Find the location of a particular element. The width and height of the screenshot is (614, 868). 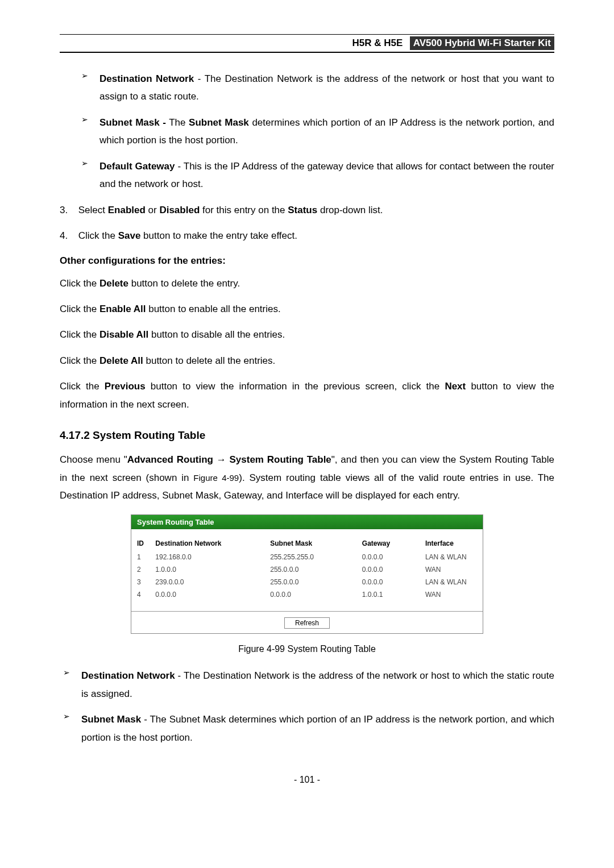

nav-text: Click the is located at coordinates (82, 387).